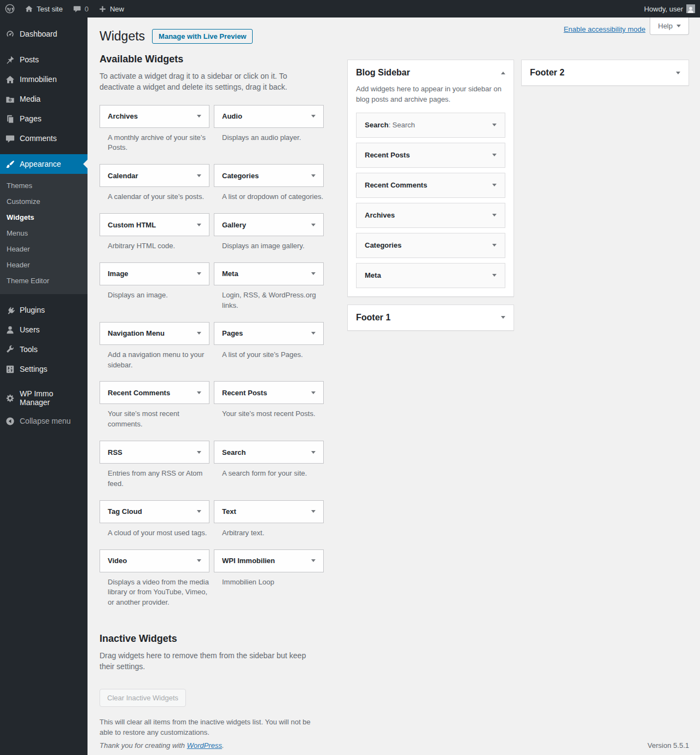  What do you see at coordinates (44, 330) in the screenshot?
I see `sidebar-item-users: Users` at bounding box center [44, 330].